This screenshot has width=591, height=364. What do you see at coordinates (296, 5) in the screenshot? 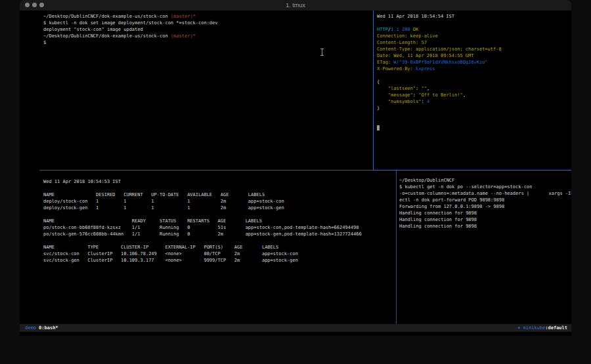
I see `window-title: 1. tmux` at bounding box center [296, 5].